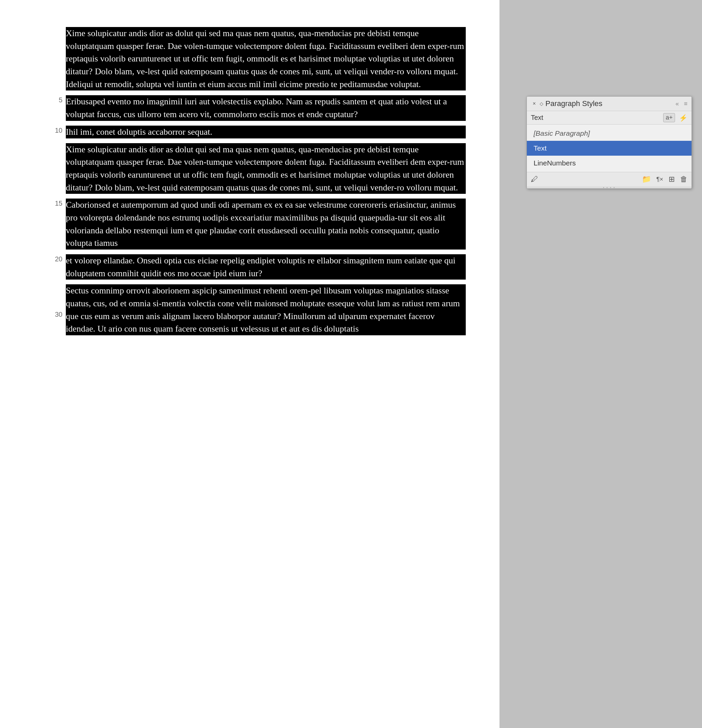 Image resolution: width=702 pixels, height=728 pixels. I want to click on paragraph-styles-icon: ◇, so click(542, 104).